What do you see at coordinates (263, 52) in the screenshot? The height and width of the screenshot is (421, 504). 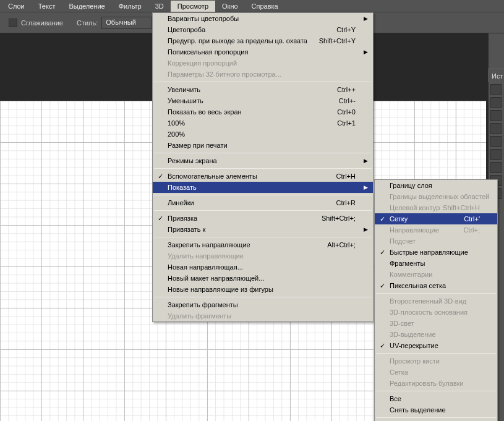 I see `view-menu-item: Попиксельная пропорция▶` at bounding box center [263, 52].